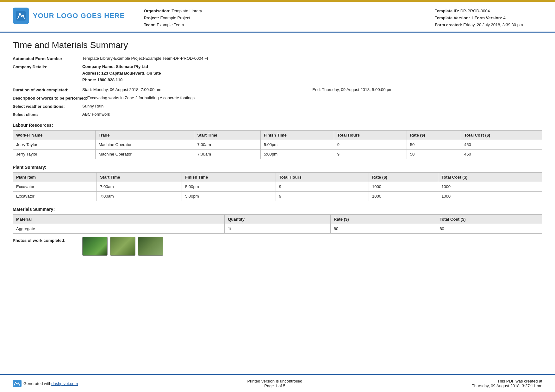 The width and height of the screenshot is (555, 392). What do you see at coordinates (197, 90) in the screenshot?
I see `duration-start: Start: Monday, 06 August 2018, 7:00:00 a…` at bounding box center [197, 90].